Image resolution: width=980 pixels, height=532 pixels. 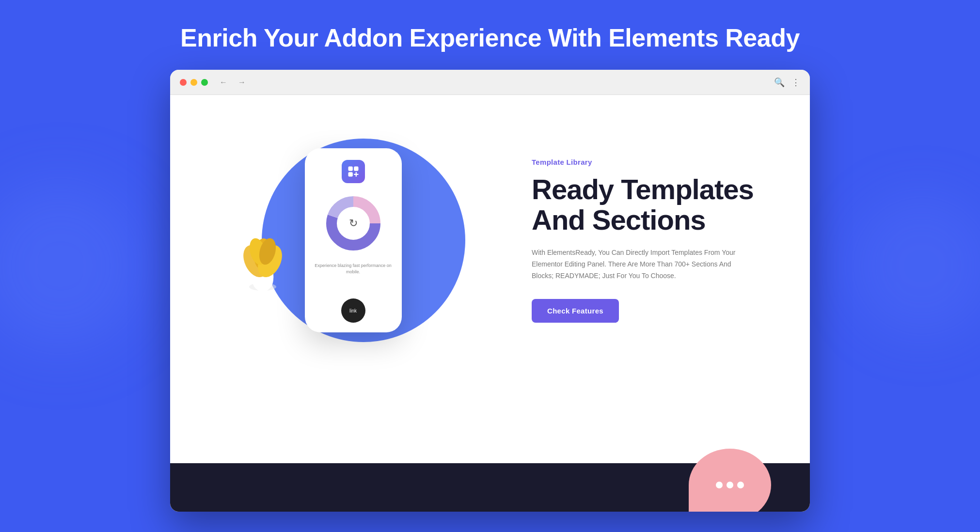 I want to click on description-text: With ElementsReady, You Can Directly Imp…, so click(x=638, y=265).